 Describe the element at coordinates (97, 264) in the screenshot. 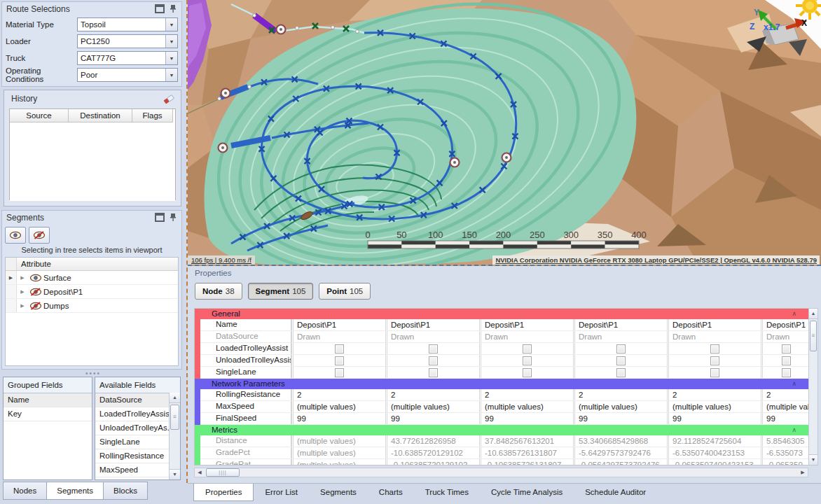

I see `attribute-column-header: Attribute` at that location.